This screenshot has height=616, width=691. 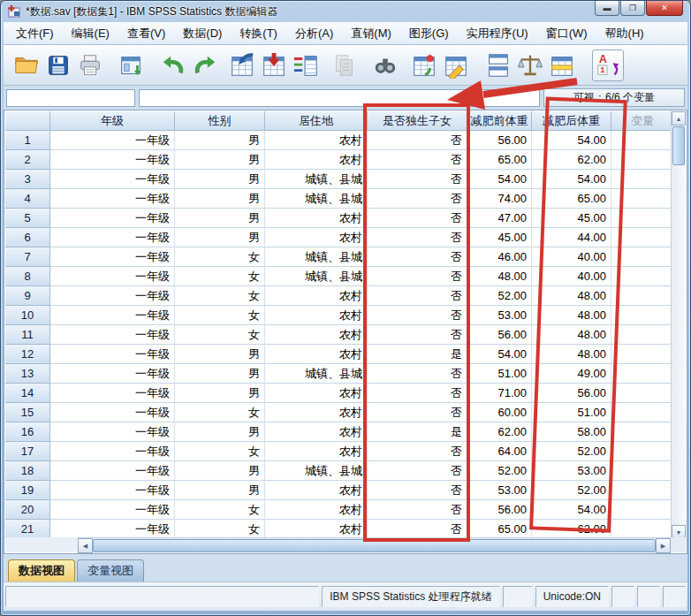 What do you see at coordinates (28, 199) in the screenshot?
I see `row-number-cell: 4` at bounding box center [28, 199].